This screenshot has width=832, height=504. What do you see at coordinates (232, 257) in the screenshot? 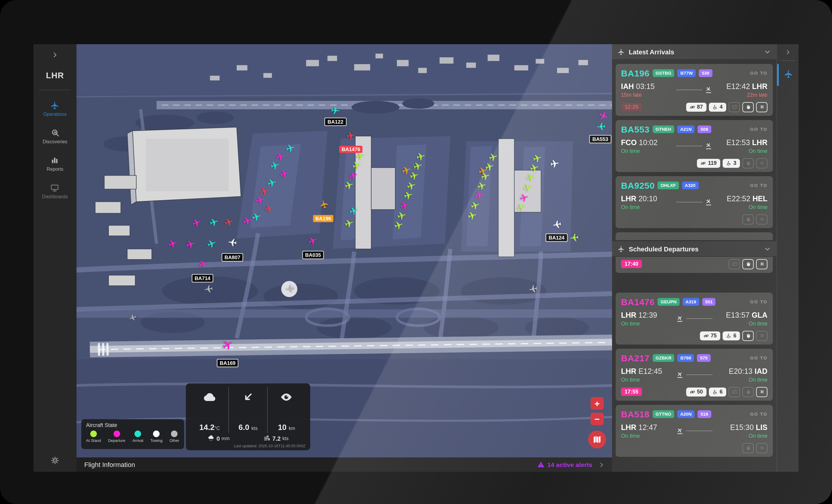
I see `flight-label: BA807` at bounding box center [232, 257].